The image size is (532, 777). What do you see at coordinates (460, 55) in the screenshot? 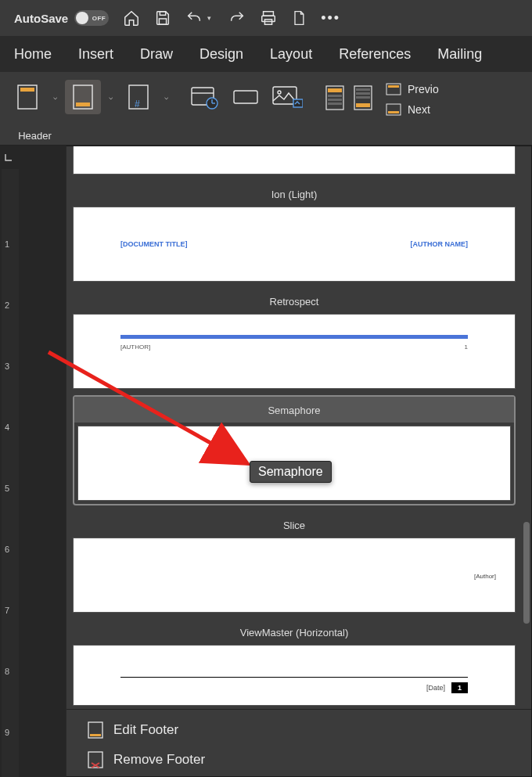
I see `tab-mailing: Mailing` at bounding box center [460, 55].